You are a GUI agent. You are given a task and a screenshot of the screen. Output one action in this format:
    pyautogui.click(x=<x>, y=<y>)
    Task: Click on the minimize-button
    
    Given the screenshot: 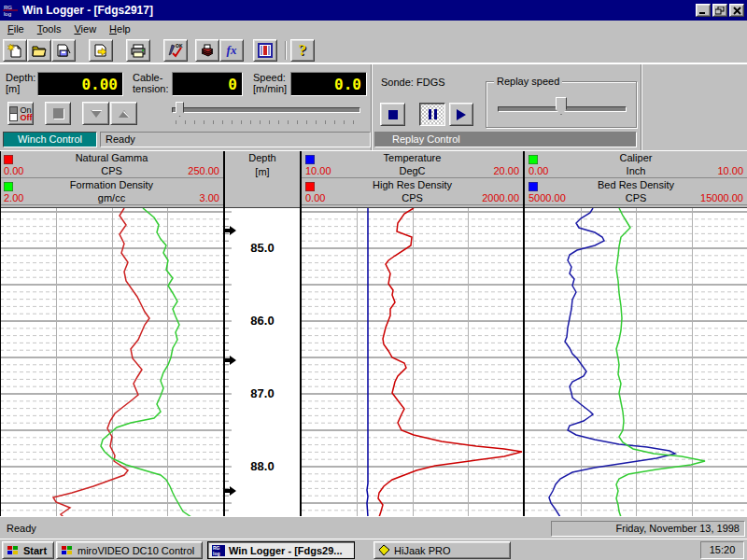 What is the action you would take?
    pyautogui.click(x=703, y=10)
    